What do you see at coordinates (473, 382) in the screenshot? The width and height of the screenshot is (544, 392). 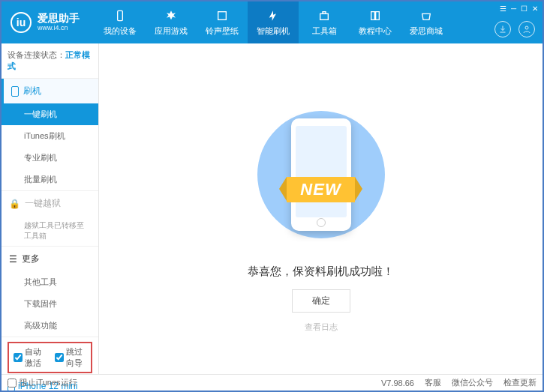 I see `wechat-link: 微信公众号` at bounding box center [473, 382].